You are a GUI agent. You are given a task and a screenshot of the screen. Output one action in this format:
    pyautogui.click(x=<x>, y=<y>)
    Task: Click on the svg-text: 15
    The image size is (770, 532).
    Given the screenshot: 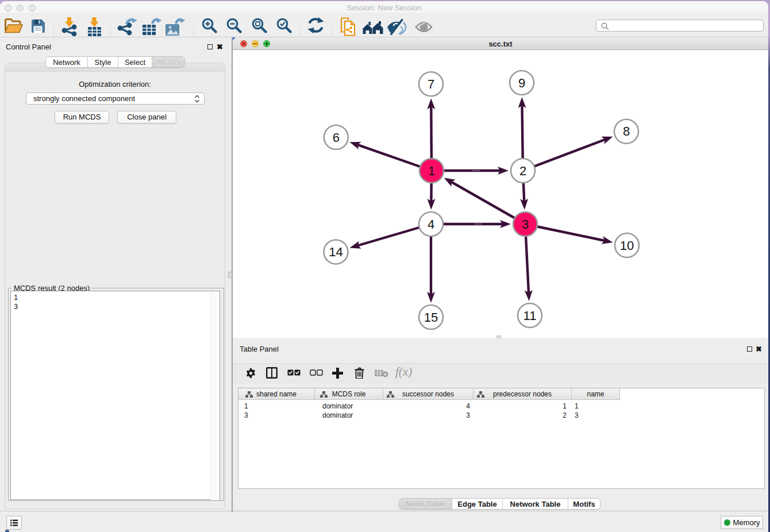 What is the action you would take?
    pyautogui.click(x=431, y=317)
    